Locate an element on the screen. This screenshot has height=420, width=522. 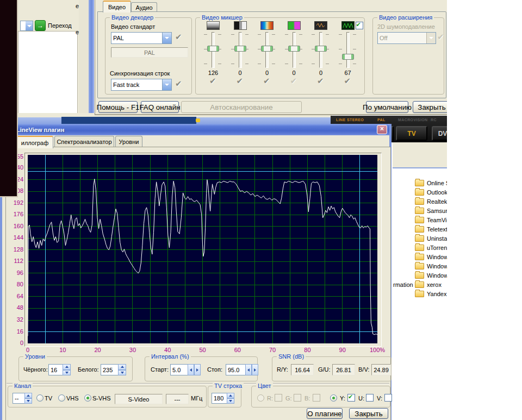
frequency-unit-label: МГц is located at coordinates (197, 398).